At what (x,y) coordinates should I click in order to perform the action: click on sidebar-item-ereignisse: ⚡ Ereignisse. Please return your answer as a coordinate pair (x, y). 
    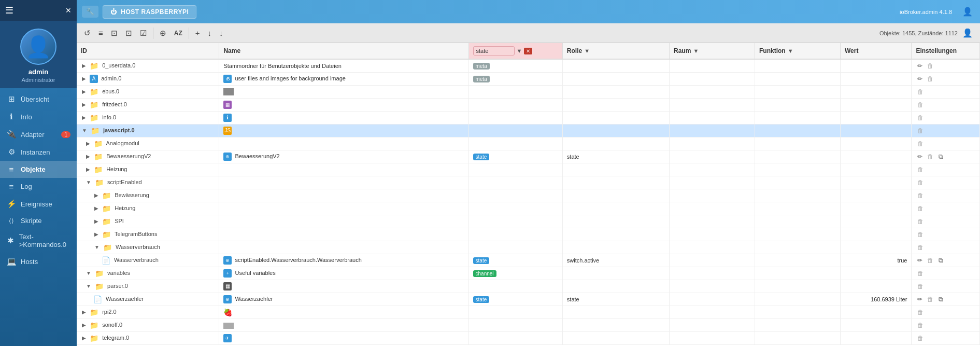
    Looking at the image, I should click on (38, 204).